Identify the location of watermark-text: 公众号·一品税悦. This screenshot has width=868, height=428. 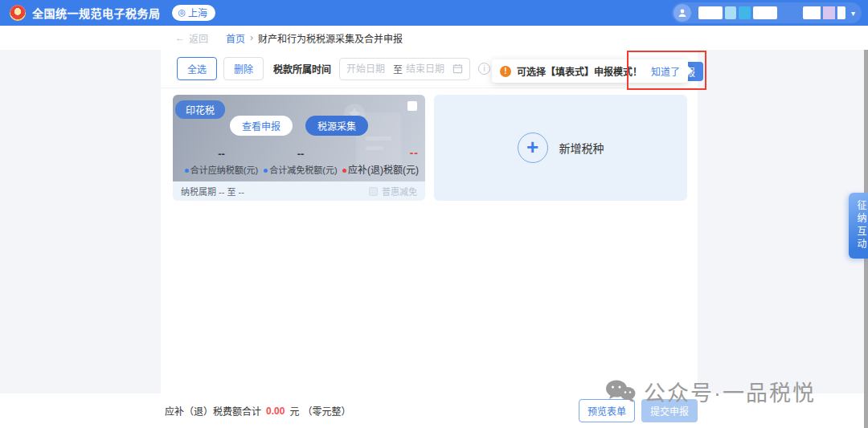
(730, 392).